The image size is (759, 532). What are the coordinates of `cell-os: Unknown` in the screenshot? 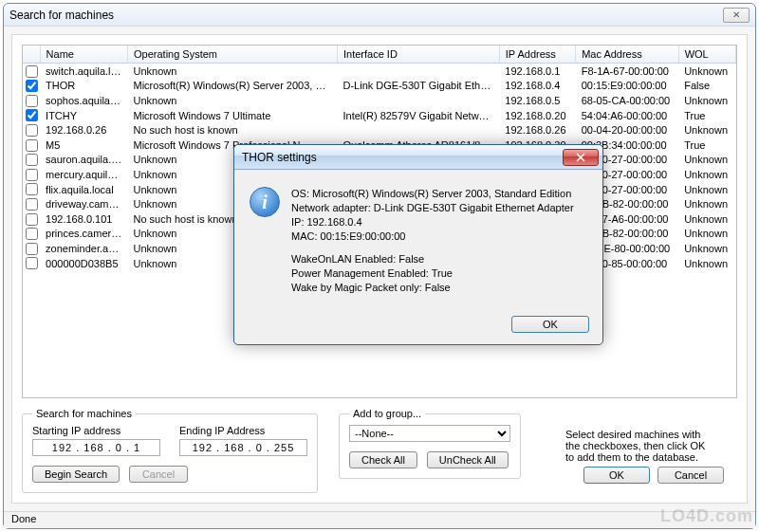 It's located at (233, 71).